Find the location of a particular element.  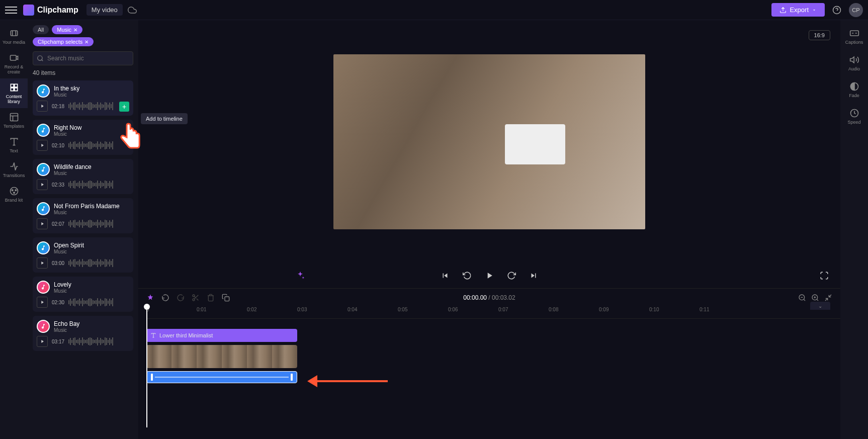

add-to-timeline-button: + is located at coordinates (124, 107).